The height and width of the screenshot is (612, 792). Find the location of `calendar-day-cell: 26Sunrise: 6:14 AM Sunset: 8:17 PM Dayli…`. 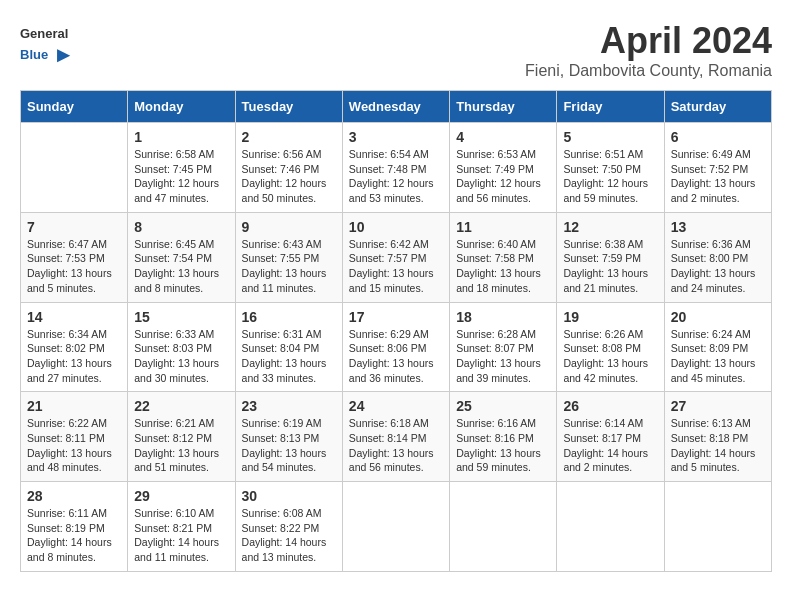

calendar-day-cell: 26Sunrise: 6:14 AM Sunset: 8:17 PM Dayli… is located at coordinates (610, 437).